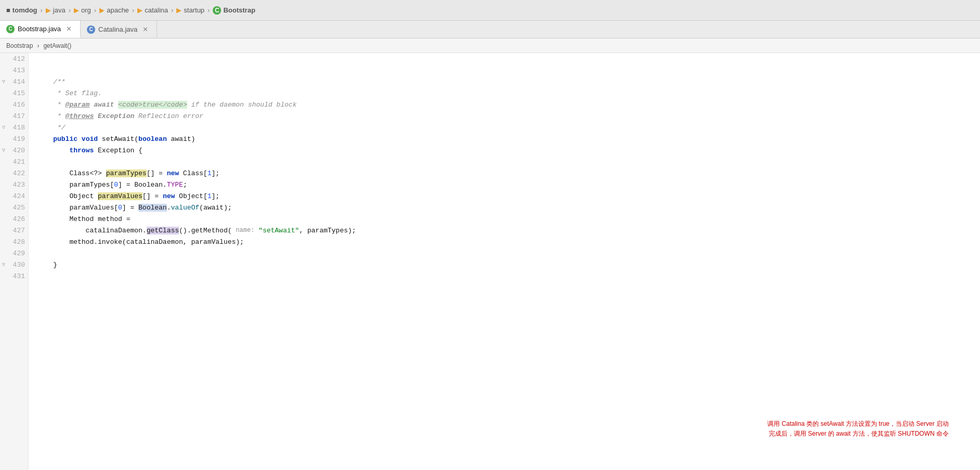 This screenshot has height=470, width=980. Describe the element at coordinates (505, 150) in the screenshot. I see `code-line-420: throws Exception {` at that location.